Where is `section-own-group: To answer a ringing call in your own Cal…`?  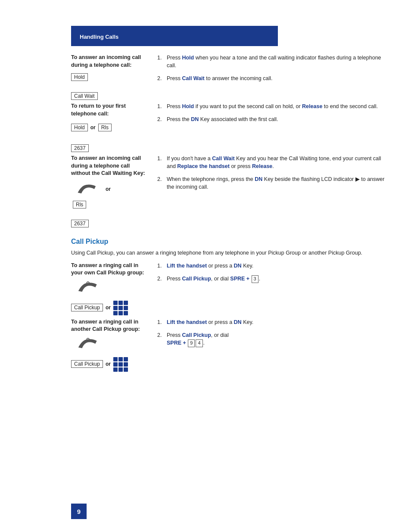
section-own-group: To answer a ringing call in your own Cal… is located at coordinates (228, 289).